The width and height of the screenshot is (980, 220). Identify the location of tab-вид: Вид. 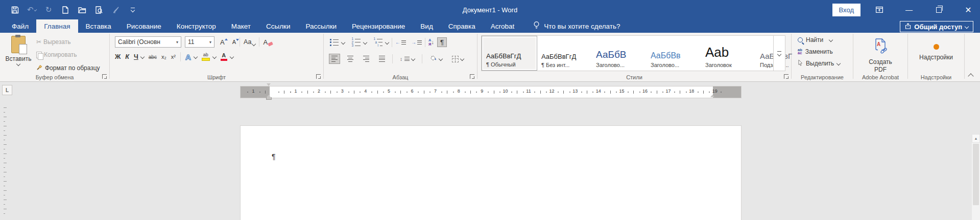
(426, 26).